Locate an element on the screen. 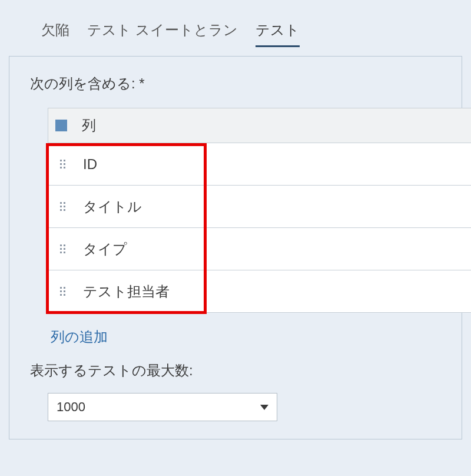 This screenshot has width=471, height=476. add-column-link: 列の追加 is located at coordinates (246, 337).